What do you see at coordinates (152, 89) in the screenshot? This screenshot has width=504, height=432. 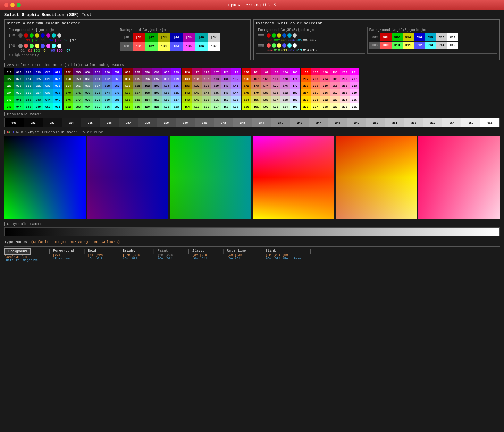 I see `cube-block-2: 0880890900910920930940950960970980991001…` at bounding box center [152, 89].